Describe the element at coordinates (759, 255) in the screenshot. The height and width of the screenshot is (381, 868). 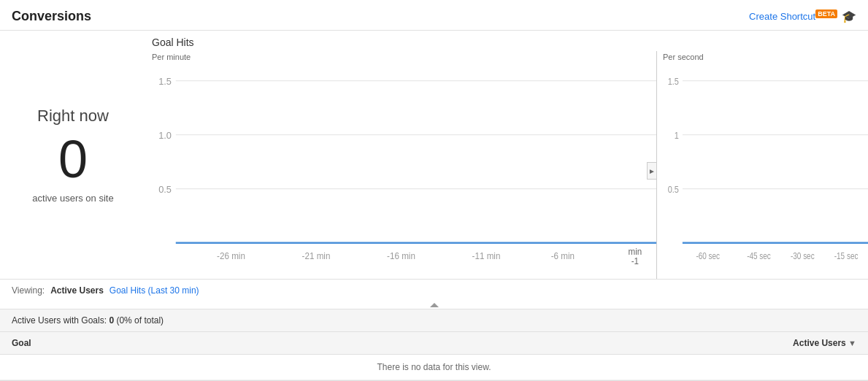
I see `svg-text: -45 sec` at that location.